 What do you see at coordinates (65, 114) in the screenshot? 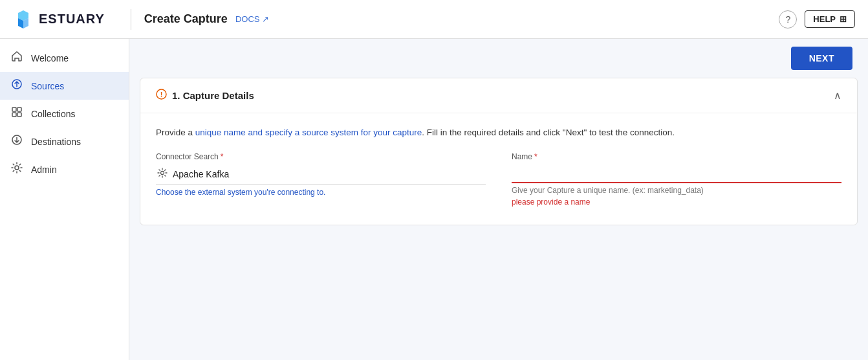
I see `sidebar-item-collections: Collections` at bounding box center [65, 114].